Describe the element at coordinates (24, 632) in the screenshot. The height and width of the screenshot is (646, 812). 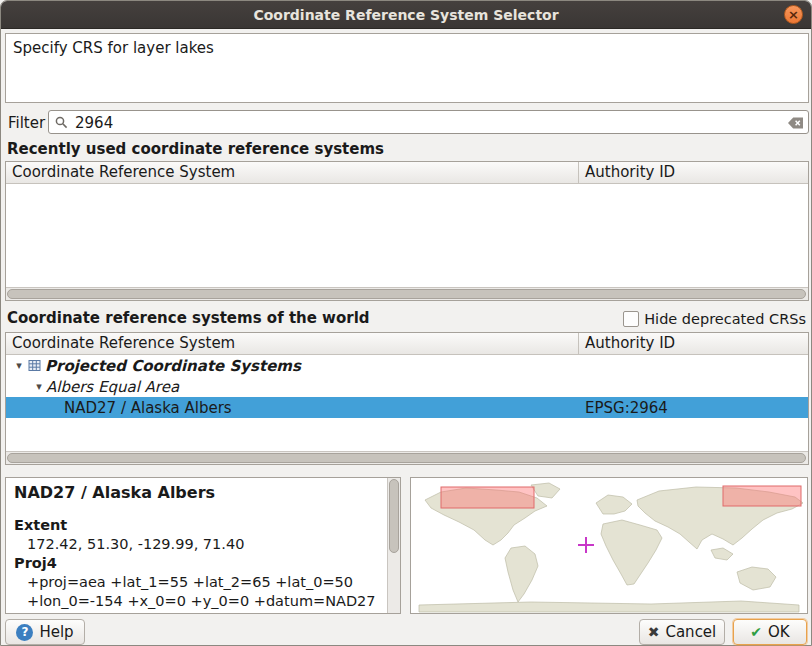
I see `help-icon: ?` at that location.